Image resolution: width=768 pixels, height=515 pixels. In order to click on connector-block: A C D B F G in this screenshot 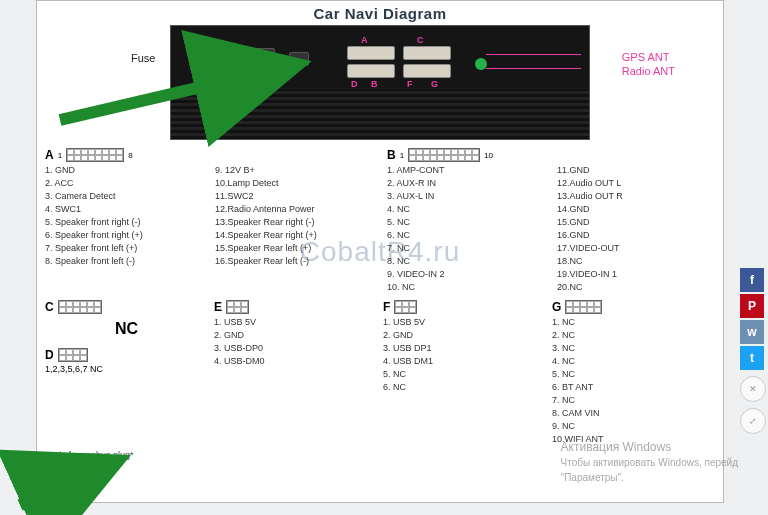, I will do `click(402, 63)`.